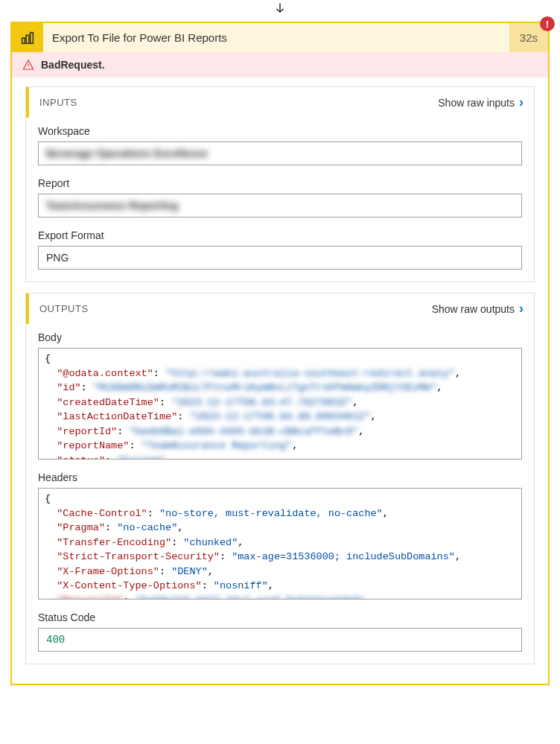 The image size is (560, 744). Describe the element at coordinates (280, 65) in the screenshot. I see `error-bar: BadRequest.` at that location.